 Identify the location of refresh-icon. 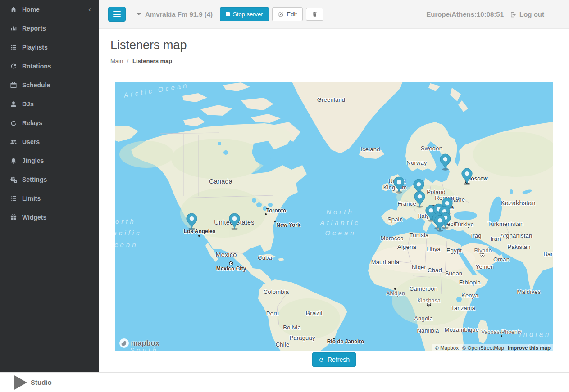
(322, 360).